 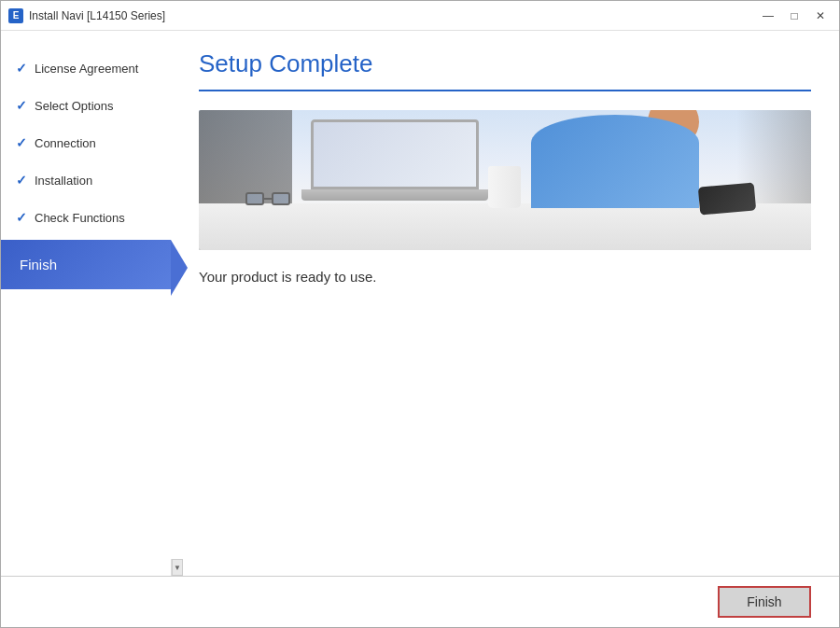 What do you see at coordinates (177, 567) in the screenshot?
I see `scrollbar-down-arrow: ▼` at bounding box center [177, 567].